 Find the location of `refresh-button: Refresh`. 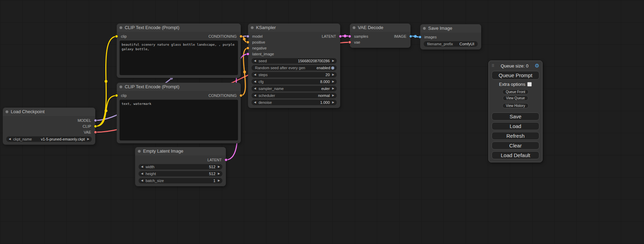

refresh-button: Refresh is located at coordinates (515, 136).